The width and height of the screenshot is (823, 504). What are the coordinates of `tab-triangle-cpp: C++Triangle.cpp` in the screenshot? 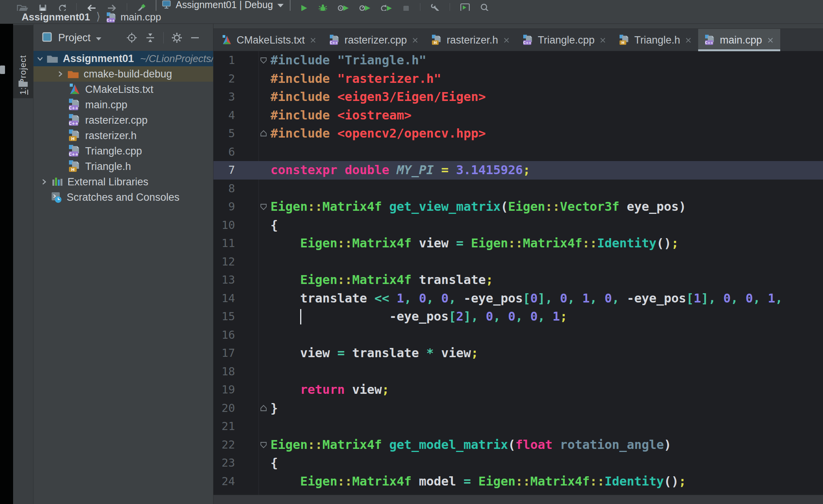 It's located at (565, 40).